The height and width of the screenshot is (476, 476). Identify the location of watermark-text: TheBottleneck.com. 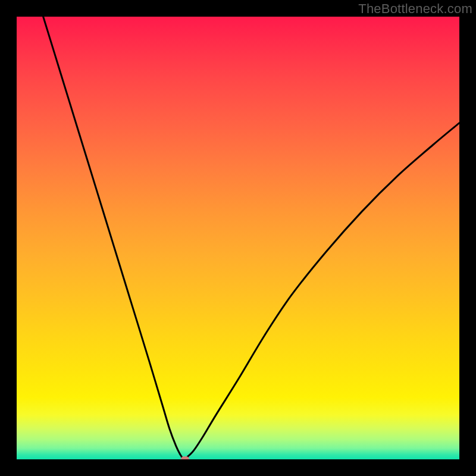
(415, 9).